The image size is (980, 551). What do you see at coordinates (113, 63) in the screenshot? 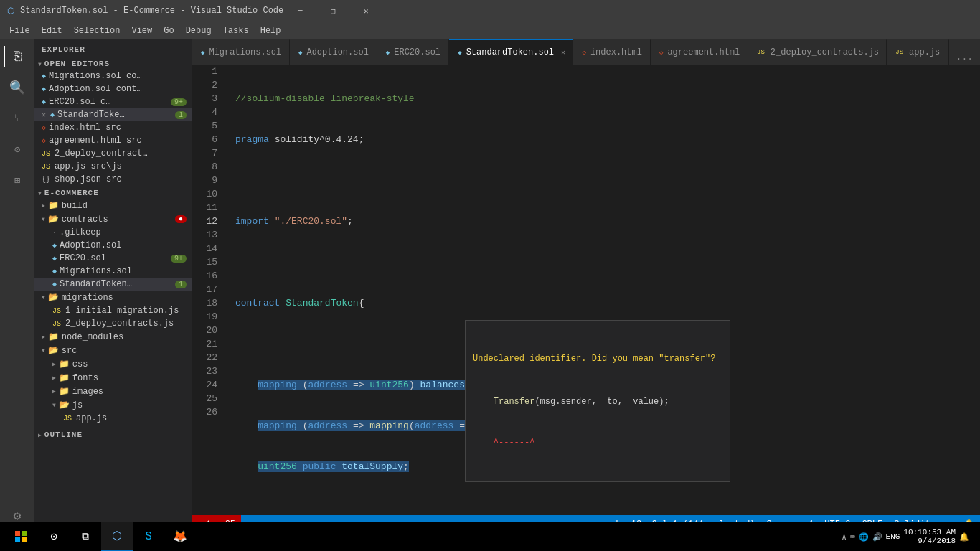
I see `open-editors-section: ▼ Open Editors` at bounding box center [113, 63].